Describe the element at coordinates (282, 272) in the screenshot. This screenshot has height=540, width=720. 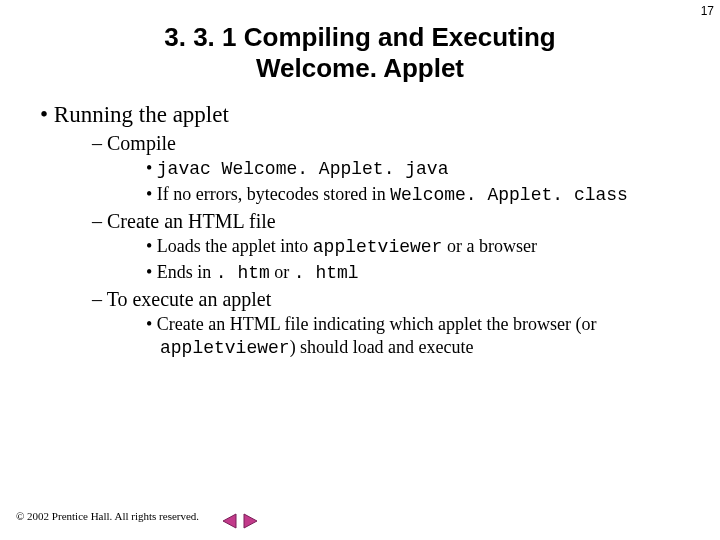
I see `bullet-text: or` at that location.